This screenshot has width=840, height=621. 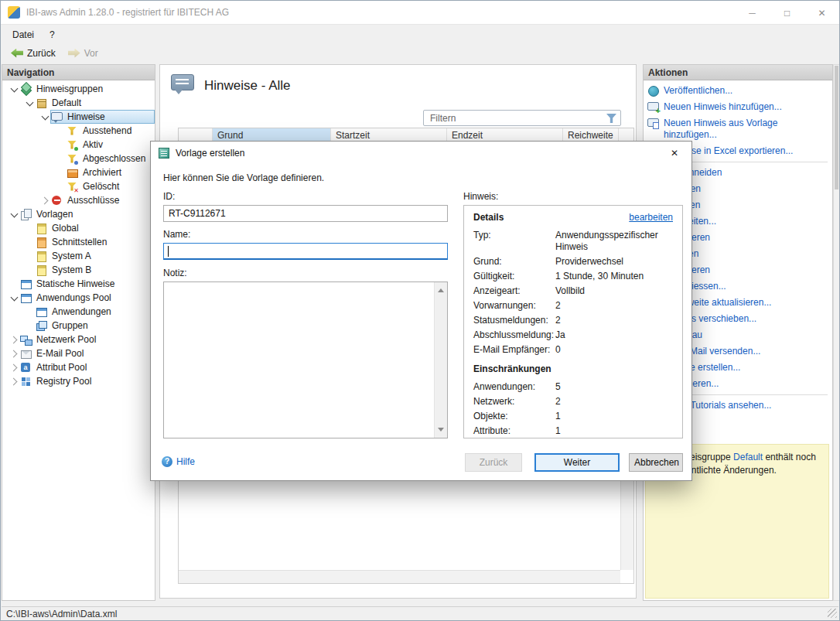 I want to click on detail-label: Statusmeldungen:, so click(x=514, y=320).